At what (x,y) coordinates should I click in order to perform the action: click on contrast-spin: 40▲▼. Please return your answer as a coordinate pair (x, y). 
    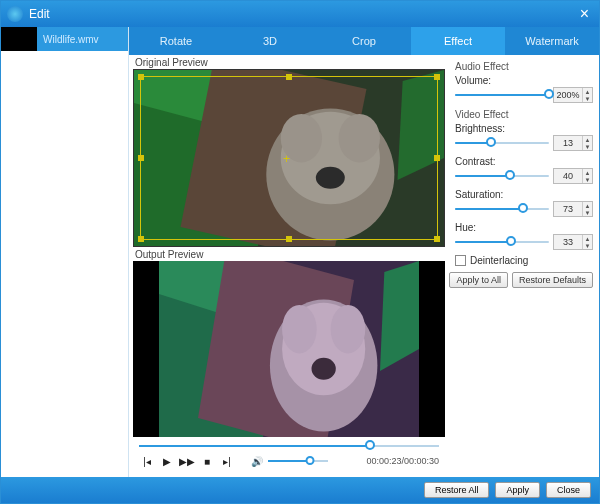
    Looking at the image, I should click on (573, 176).